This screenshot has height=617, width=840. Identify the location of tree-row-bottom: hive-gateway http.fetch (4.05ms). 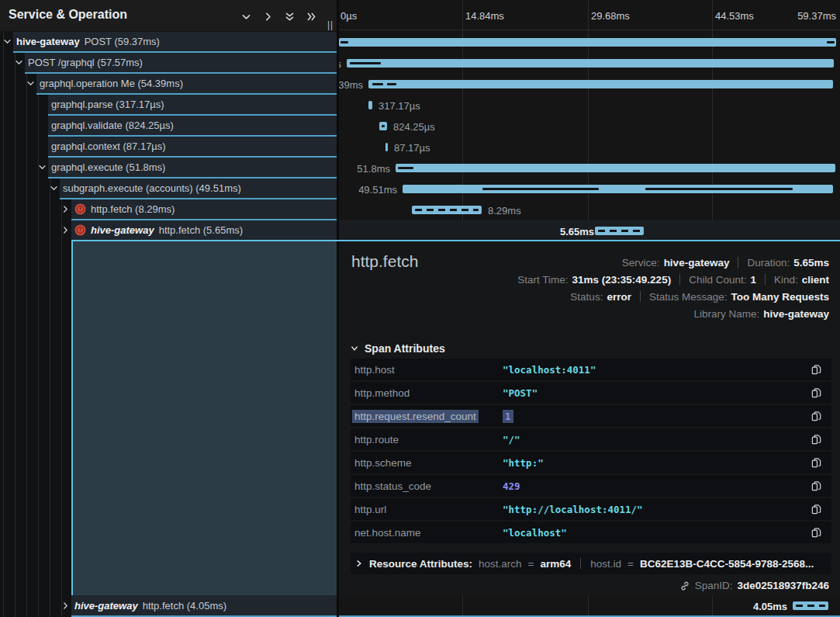
(204, 606).